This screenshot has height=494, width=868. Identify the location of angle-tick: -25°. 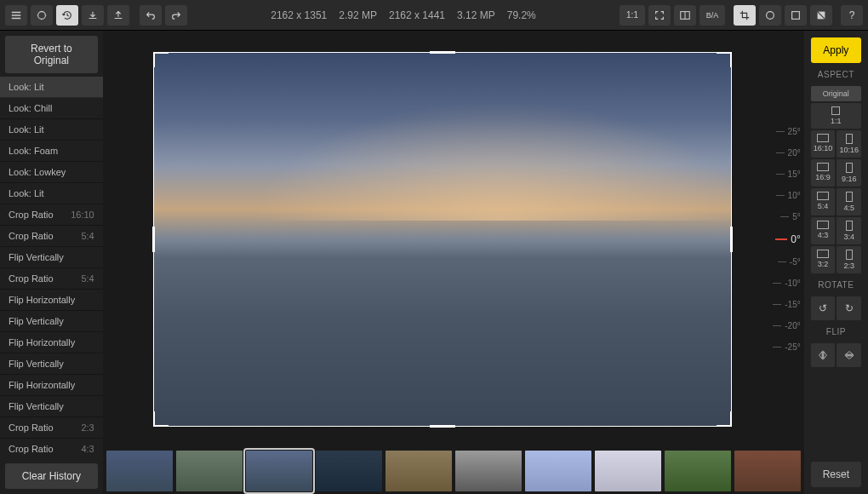
(786, 348).